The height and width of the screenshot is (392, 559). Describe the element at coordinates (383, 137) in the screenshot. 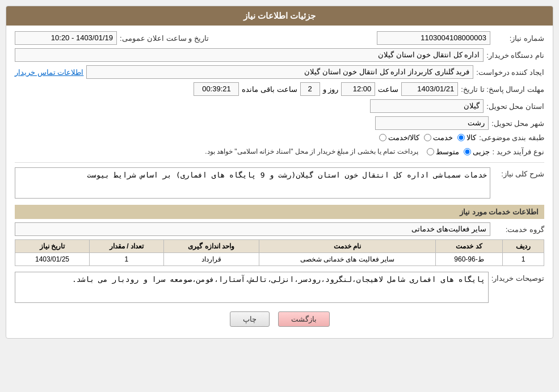

I see `category-radio-kala-khadamat` at that location.